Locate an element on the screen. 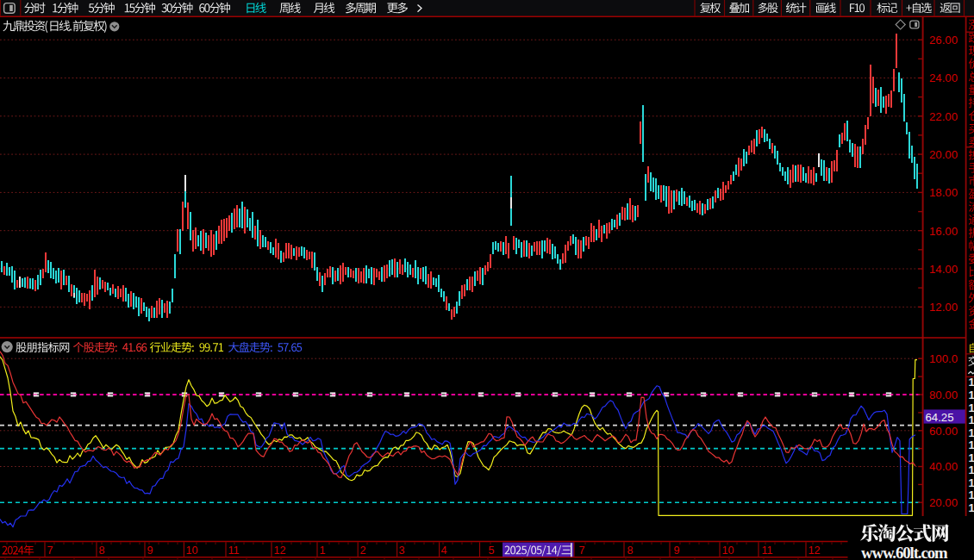 Image resolution: width=974 pixels, height=560 pixels. svg-text: 24.00 is located at coordinates (943, 78).